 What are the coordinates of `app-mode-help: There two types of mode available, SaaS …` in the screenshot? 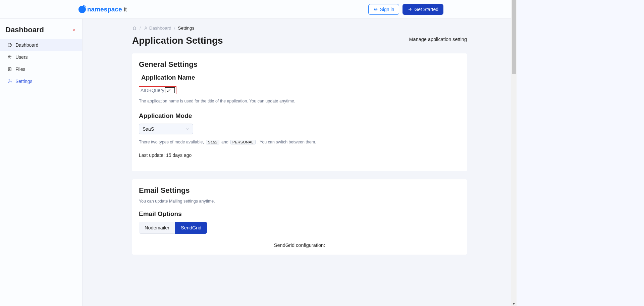 It's located at (300, 142).